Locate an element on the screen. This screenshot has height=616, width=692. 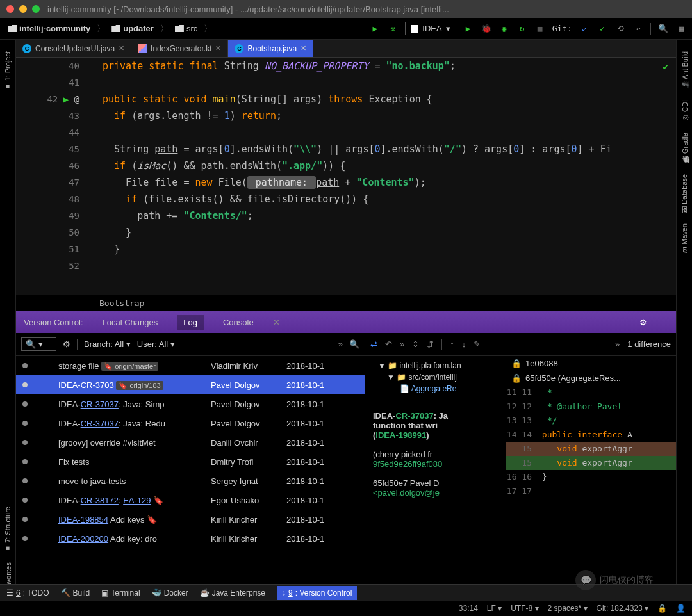
user-filter: User: All ▾ is located at coordinates (156, 344).